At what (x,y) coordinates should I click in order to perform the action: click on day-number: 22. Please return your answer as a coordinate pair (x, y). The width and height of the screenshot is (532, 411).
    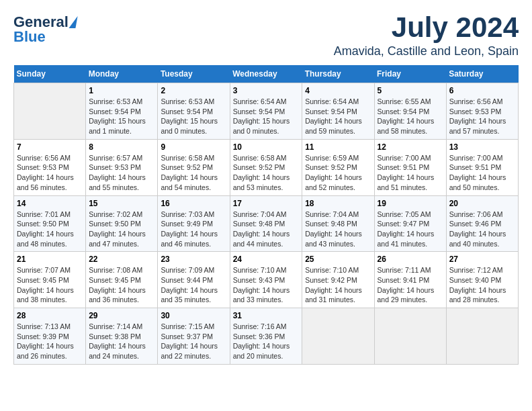
    Looking at the image, I should click on (122, 259).